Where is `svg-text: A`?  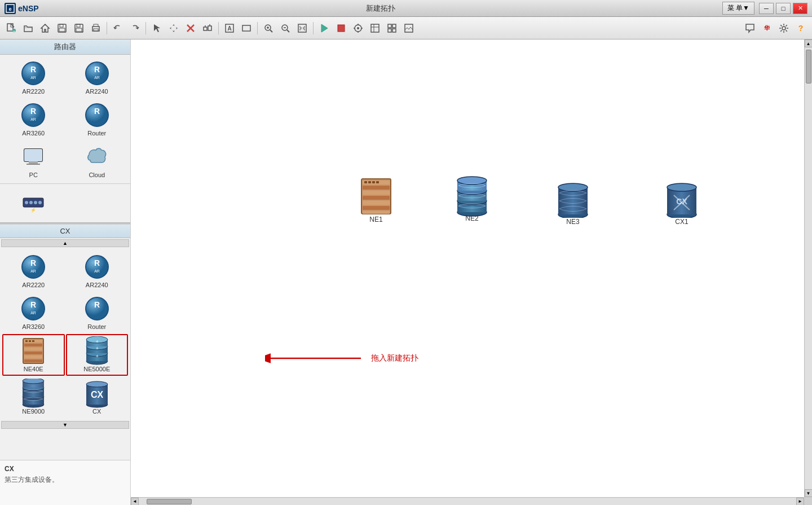 svg-text: A is located at coordinates (229, 28).